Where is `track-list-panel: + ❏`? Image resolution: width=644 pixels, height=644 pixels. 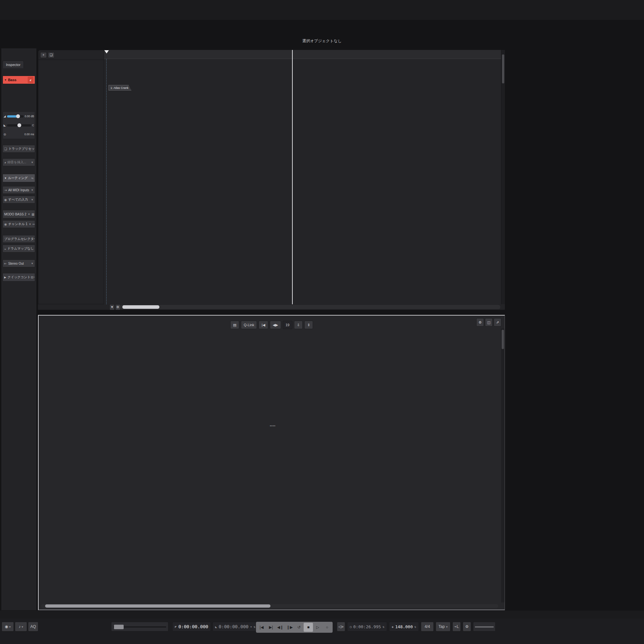
track-list-panel: + ❏ is located at coordinates (71, 177).